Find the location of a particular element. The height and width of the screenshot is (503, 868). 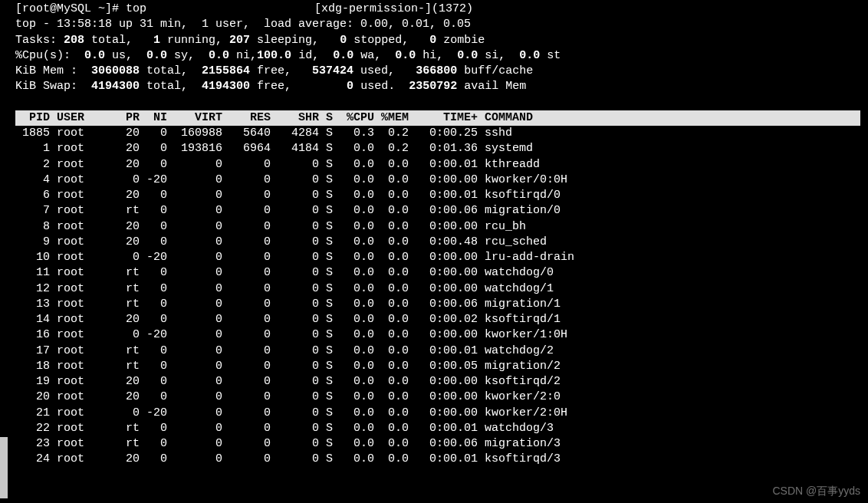

table-row: 16 root 0 -20 0 0 0 S 0.0 0.0 0:00.00 kw… is located at coordinates (438, 335).